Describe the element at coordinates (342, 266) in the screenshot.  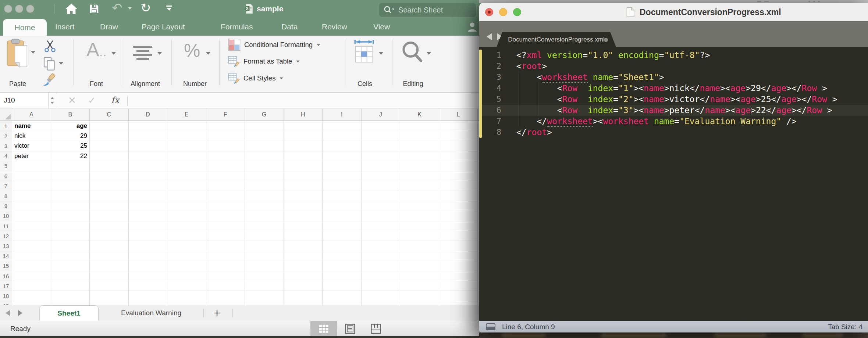
I see `grid-cell-I15` at that location.